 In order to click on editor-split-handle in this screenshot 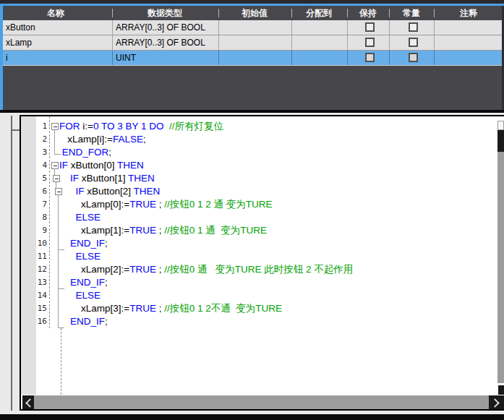, I will do `click(500, 126)`.